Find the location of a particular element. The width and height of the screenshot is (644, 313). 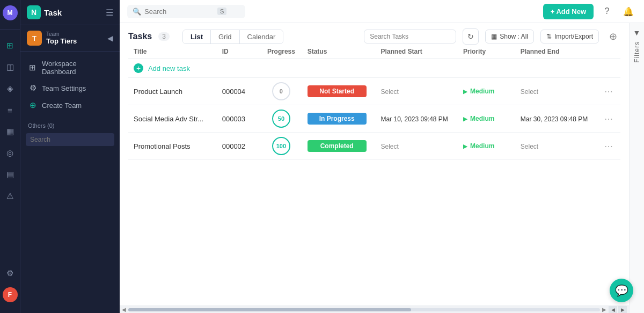

cell-progress: 50 is located at coordinates (281, 119).